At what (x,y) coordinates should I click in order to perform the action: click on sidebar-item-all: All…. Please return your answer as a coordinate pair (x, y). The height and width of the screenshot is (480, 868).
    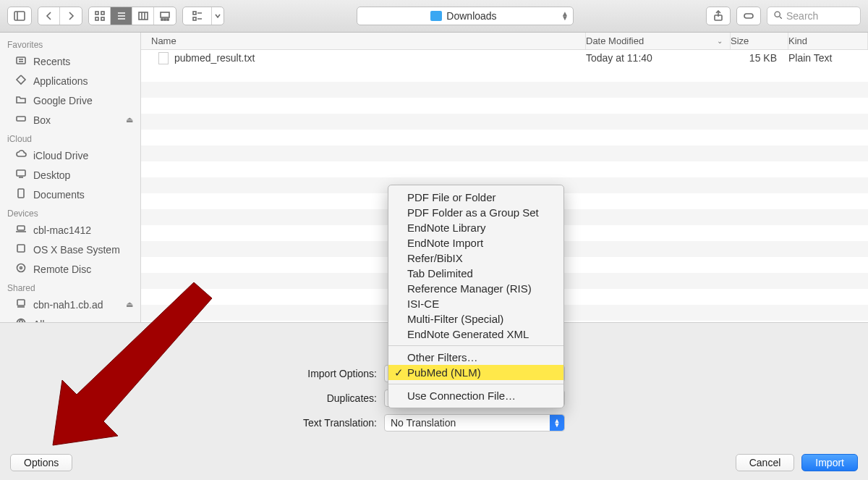
    Looking at the image, I should click on (70, 319).